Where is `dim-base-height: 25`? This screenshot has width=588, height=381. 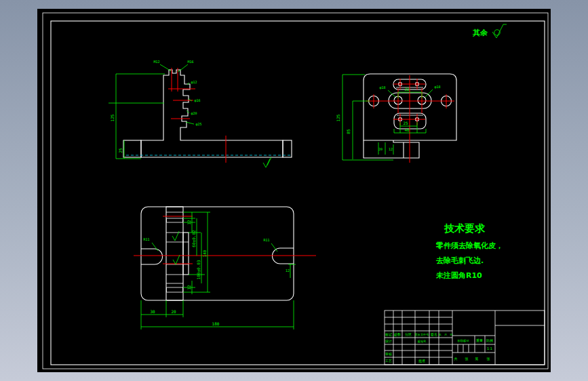 dim-base-height: 25 is located at coordinates (121, 151).